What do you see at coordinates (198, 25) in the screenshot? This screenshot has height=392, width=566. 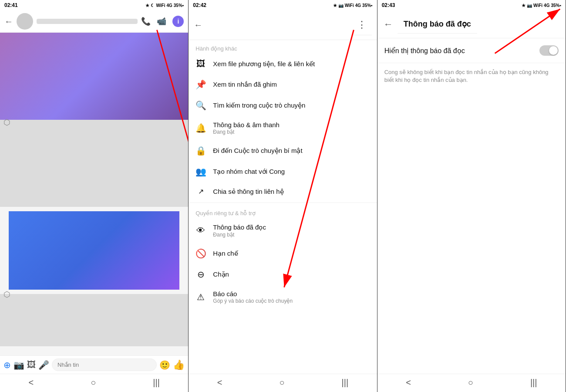 I see `back-button-2: ←` at bounding box center [198, 25].